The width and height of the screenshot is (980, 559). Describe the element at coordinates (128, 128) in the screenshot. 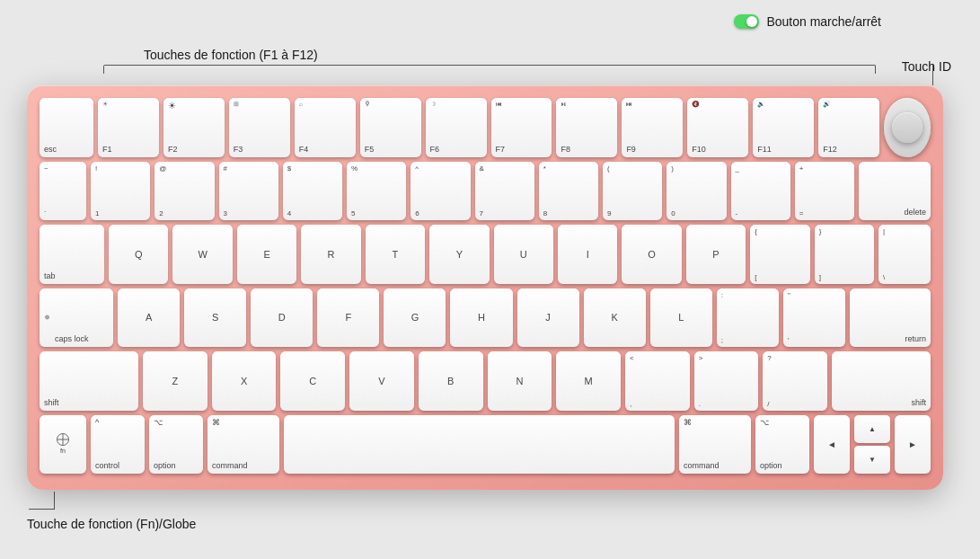

I see `key-f1: ☀ F1` at that location.